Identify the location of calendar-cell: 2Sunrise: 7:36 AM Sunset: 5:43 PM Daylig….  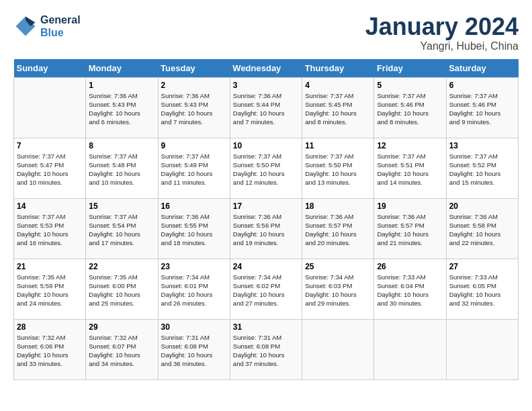
(193, 107).